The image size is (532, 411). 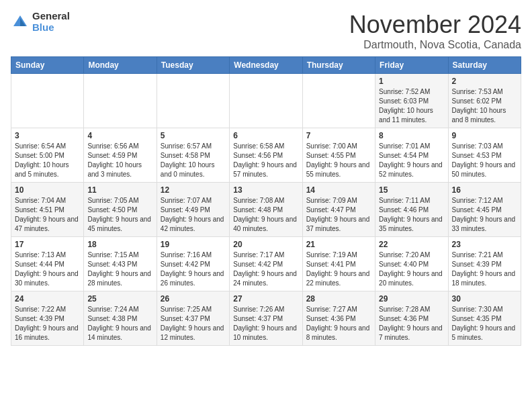 What do you see at coordinates (48, 210) in the screenshot?
I see `calendar-cell: 10Sunrise: 7:04 AM Sunset: 4:51 PM Dayli…` at bounding box center [48, 210].